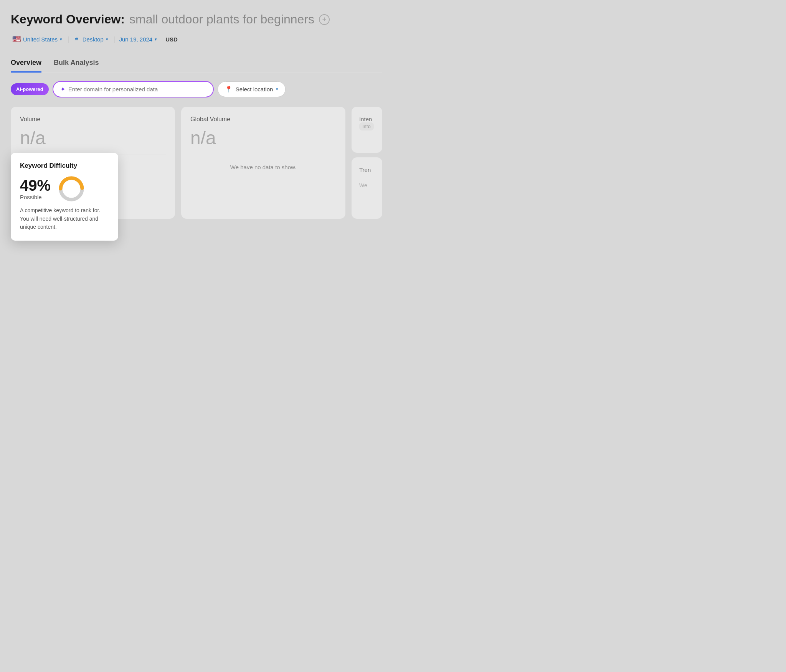 This screenshot has height=672, width=786. I want to click on kd-description: A competitive keyword to rank for. You w…, so click(64, 219).